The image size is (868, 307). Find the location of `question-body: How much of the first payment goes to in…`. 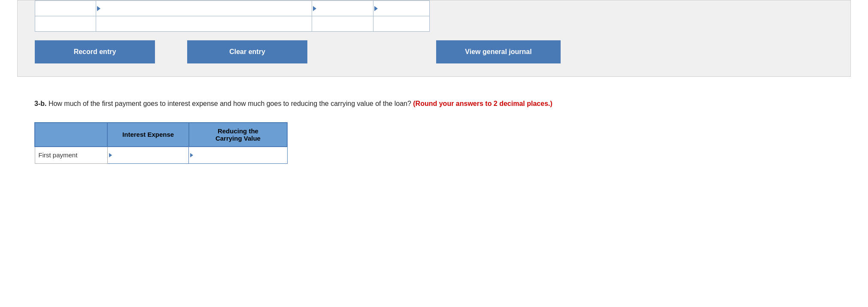

question-body: How much of the first payment goes to in… is located at coordinates (230, 104).